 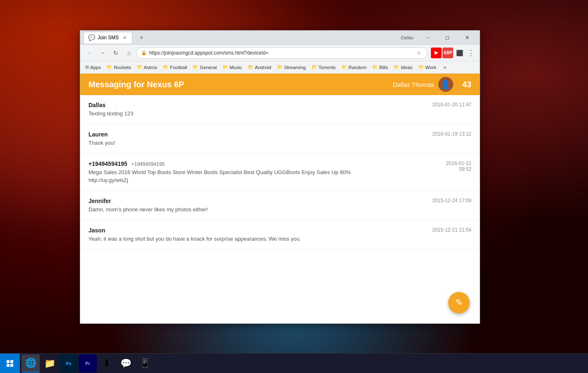 What do you see at coordinates (471, 53) in the screenshot?
I see `menu-button: ⋮` at bounding box center [471, 53].